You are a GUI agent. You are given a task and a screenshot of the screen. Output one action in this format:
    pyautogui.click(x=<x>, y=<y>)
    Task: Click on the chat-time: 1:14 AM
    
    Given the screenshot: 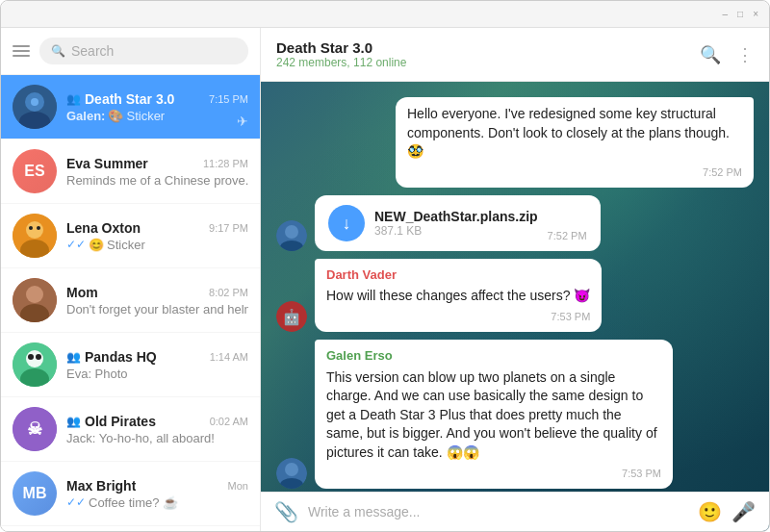 What is the action you would take?
    pyautogui.click(x=229, y=357)
    